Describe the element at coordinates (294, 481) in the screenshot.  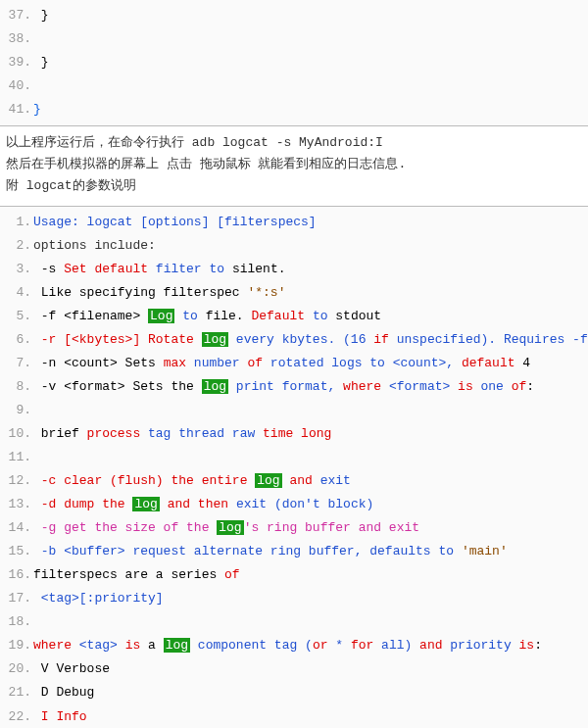
I see `doc-line: 12. -c clear (flush) the entire log and …` at that location.